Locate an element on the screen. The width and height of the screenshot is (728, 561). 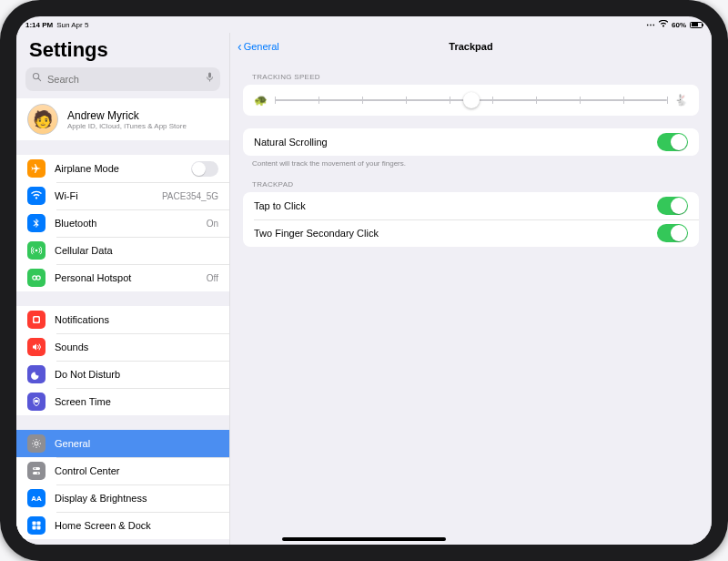
settings-title: Settings is located at coordinates (123, 50).